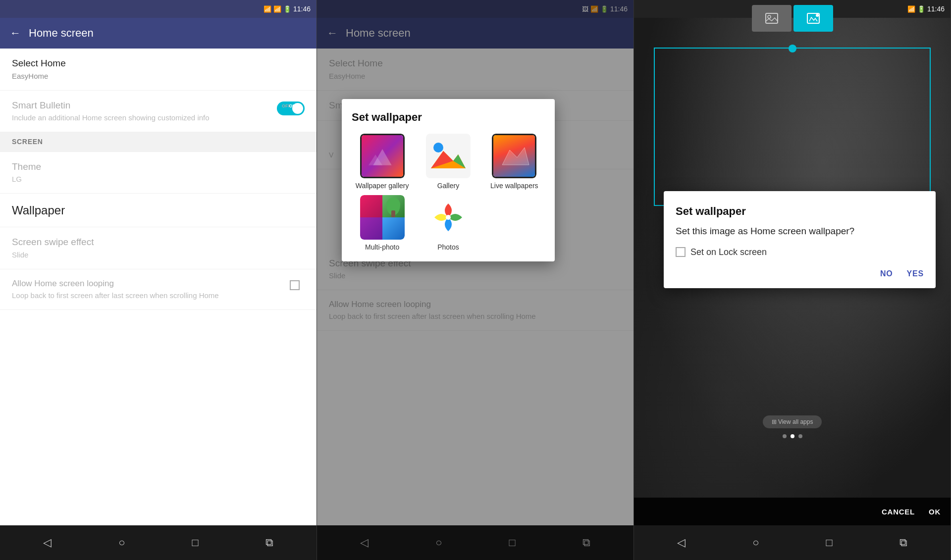 The image size is (951, 560). What do you see at coordinates (267, 9) in the screenshot?
I see `wifi-icon: 📶` at bounding box center [267, 9].